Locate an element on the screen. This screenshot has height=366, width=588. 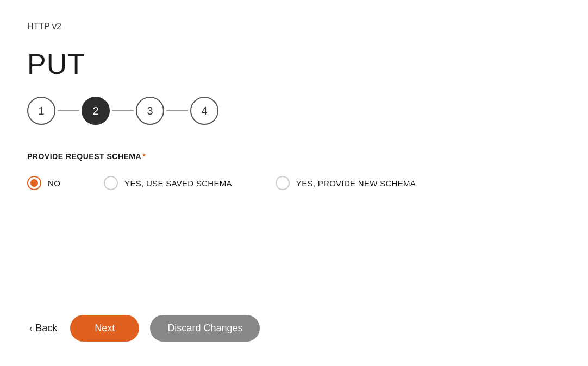
radio-outer-yes-saved is located at coordinates (111, 183).